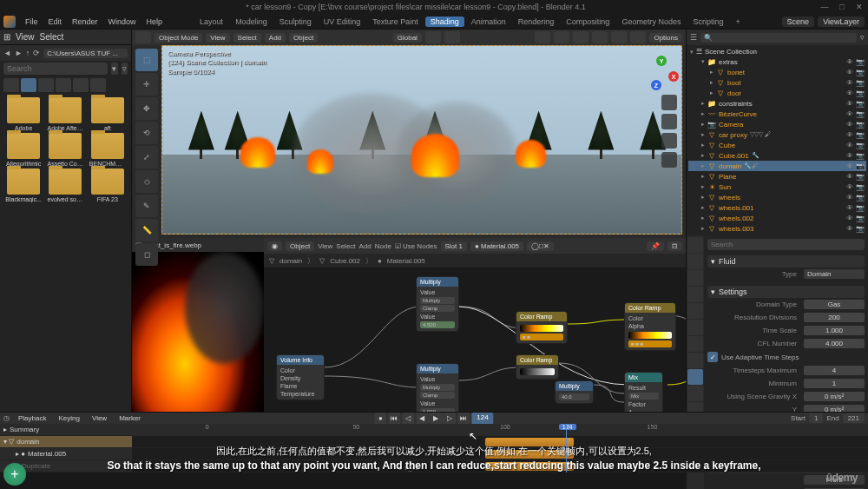 This screenshot has height=489, width=868. What do you see at coordinates (581, 37) in the screenshot?
I see `shading-wire-icon` at bounding box center [581, 37].